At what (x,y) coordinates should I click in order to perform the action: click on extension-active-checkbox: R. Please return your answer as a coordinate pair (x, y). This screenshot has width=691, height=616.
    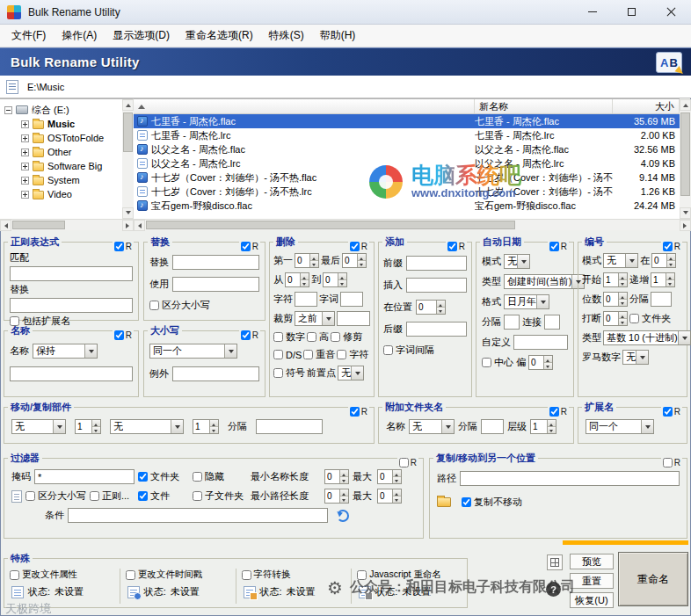
    Looking at the image, I should click on (672, 411).